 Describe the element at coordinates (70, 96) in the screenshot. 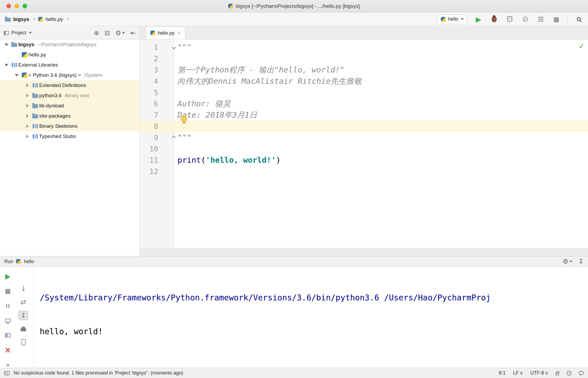

I see `tree-row-python36-library-root: python3.6 library root` at that location.